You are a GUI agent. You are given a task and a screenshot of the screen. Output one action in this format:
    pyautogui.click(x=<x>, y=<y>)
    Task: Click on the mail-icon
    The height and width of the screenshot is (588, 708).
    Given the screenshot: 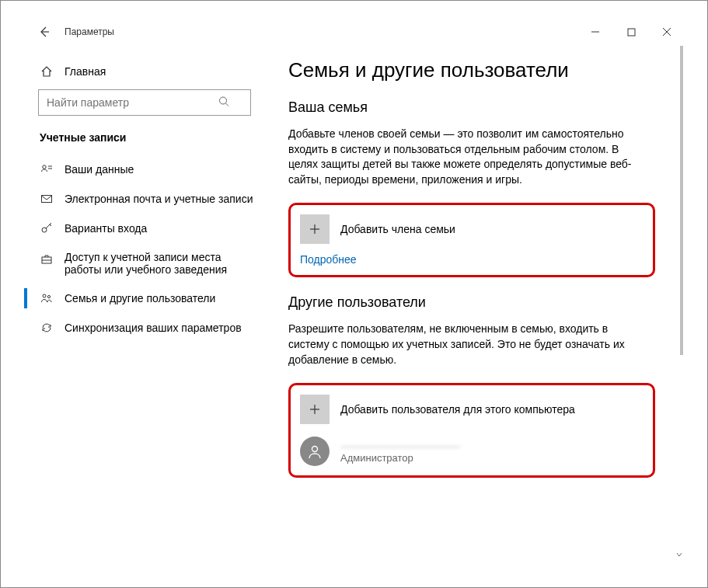 What is the action you would take?
    pyautogui.click(x=47, y=199)
    